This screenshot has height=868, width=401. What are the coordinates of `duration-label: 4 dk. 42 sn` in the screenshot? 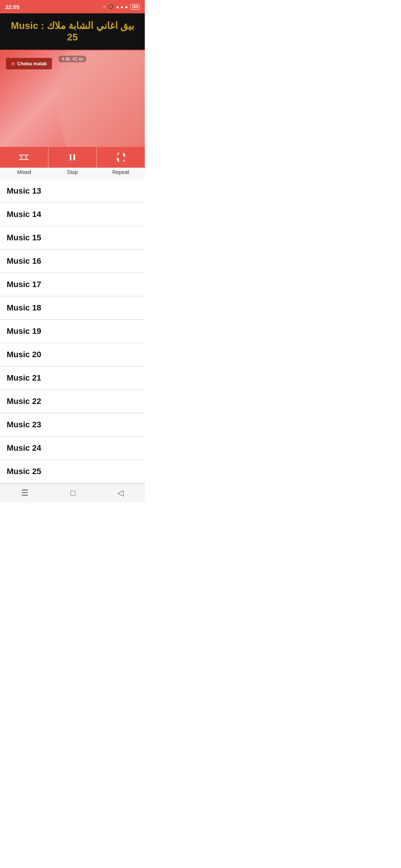 It's located at (73, 59).